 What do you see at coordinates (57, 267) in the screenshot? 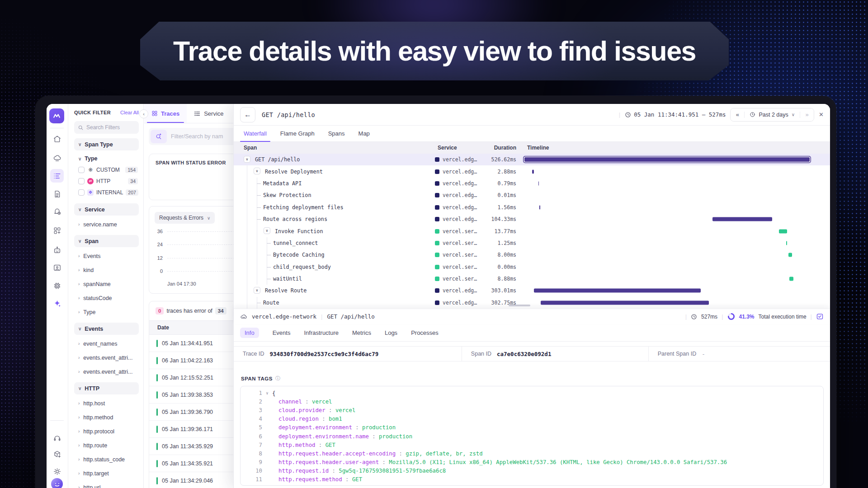
I see `sidebar-item-session-search-icon` at bounding box center [57, 267].